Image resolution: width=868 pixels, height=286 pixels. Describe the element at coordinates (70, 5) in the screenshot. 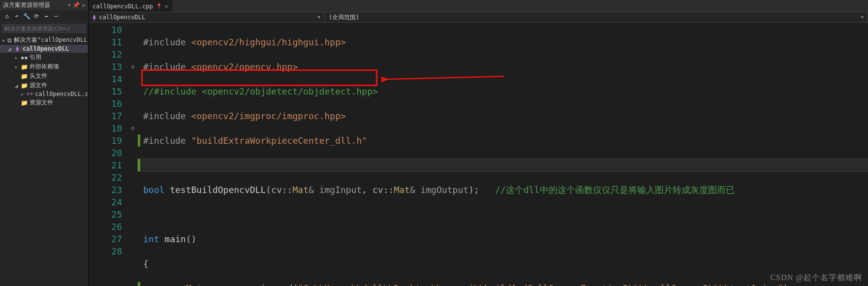

I see `panel-dropdown-icon: ▾` at that location.